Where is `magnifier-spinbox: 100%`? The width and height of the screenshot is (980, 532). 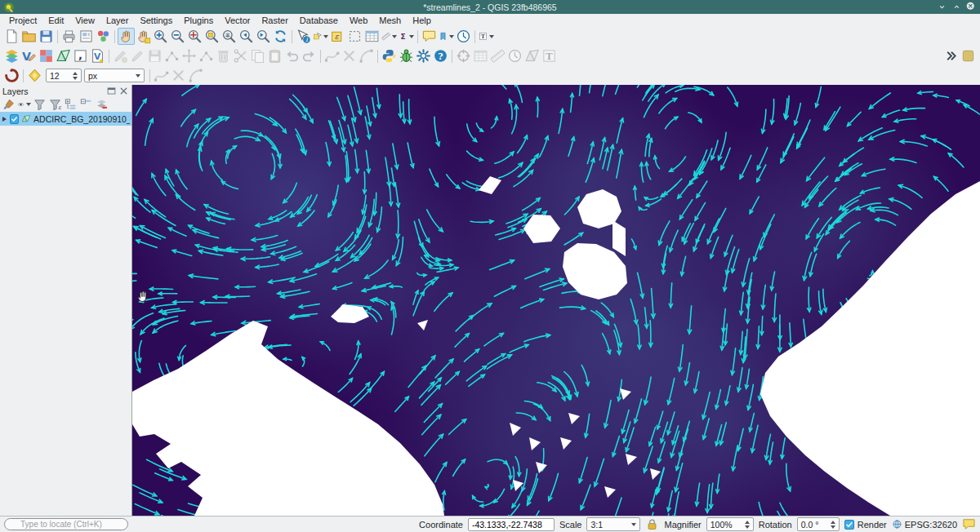 magnifier-spinbox: 100% is located at coordinates (730, 524).